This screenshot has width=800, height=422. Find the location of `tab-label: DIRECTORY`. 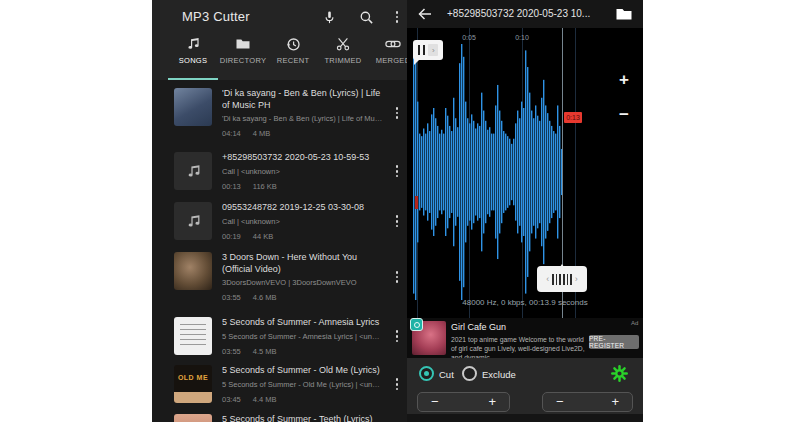

tab-label: DIRECTORY is located at coordinates (244, 60).